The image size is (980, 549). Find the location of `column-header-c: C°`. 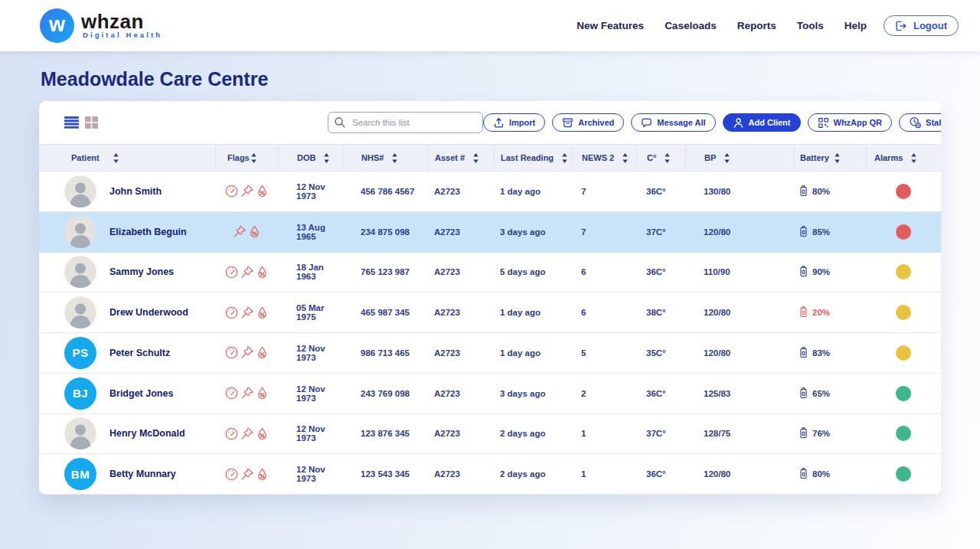

column-header-c: C° is located at coordinates (661, 158).